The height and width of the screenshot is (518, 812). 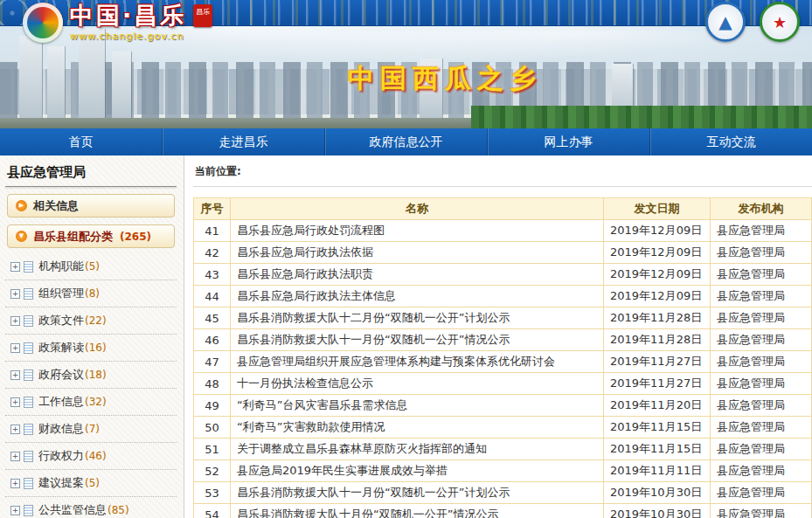 I want to click on tree-item: +公共监管信息(85), so click(x=91, y=508).